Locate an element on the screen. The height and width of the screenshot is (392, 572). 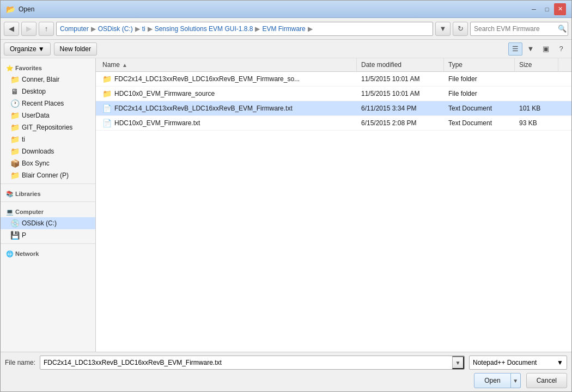
folder-icon-1: 📁 is located at coordinates (107, 94).